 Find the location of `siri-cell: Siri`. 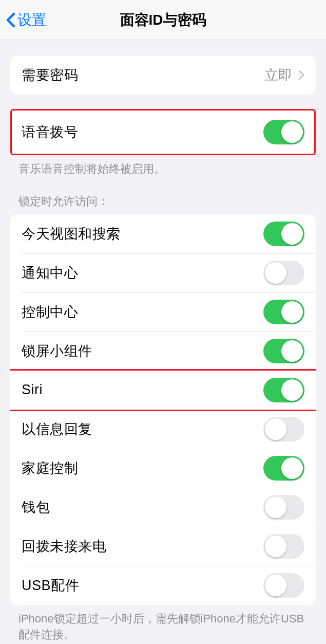

siri-cell: Siri is located at coordinates (163, 390).